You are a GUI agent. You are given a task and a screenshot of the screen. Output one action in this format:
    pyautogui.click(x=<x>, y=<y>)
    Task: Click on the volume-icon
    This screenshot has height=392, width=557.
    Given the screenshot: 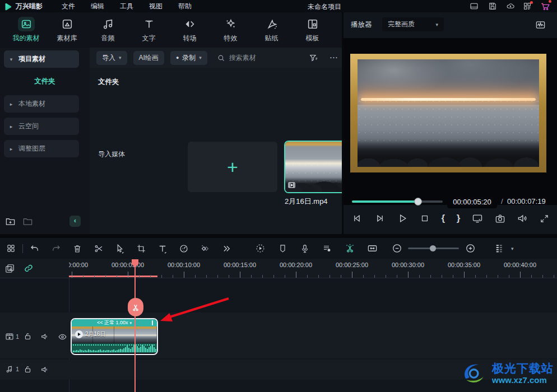 What is the action you would take?
    pyautogui.click(x=522, y=218)
    